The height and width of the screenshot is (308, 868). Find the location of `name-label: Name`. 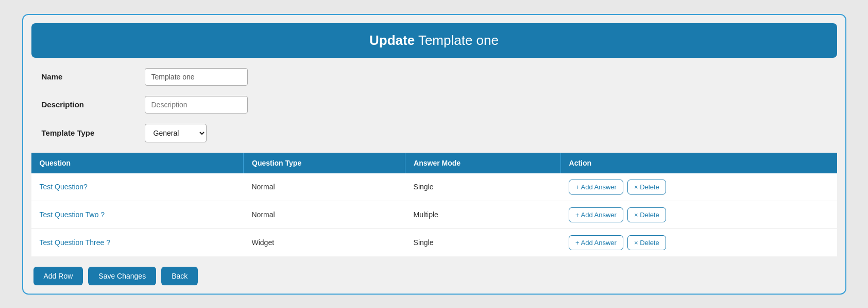

name-label: Name is located at coordinates (93, 76).